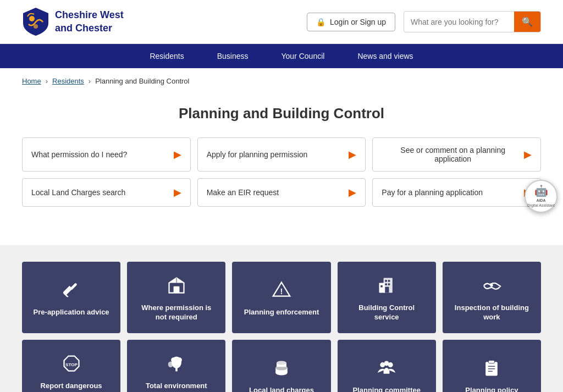 Image resolution: width=563 pixels, height=392 pixels. What do you see at coordinates (282, 297) in the screenshot?
I see `service-planning-enforcement: ! Planning enforcement` at bounding box center [282, 297].